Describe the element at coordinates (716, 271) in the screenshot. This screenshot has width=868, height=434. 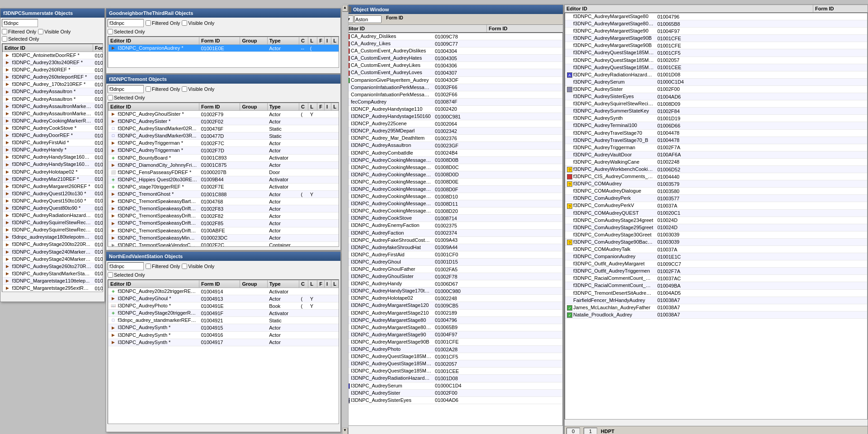
I see `table-row: f3DNPC_Outfit_AudreyTriggermen 01002F7A` at that location.